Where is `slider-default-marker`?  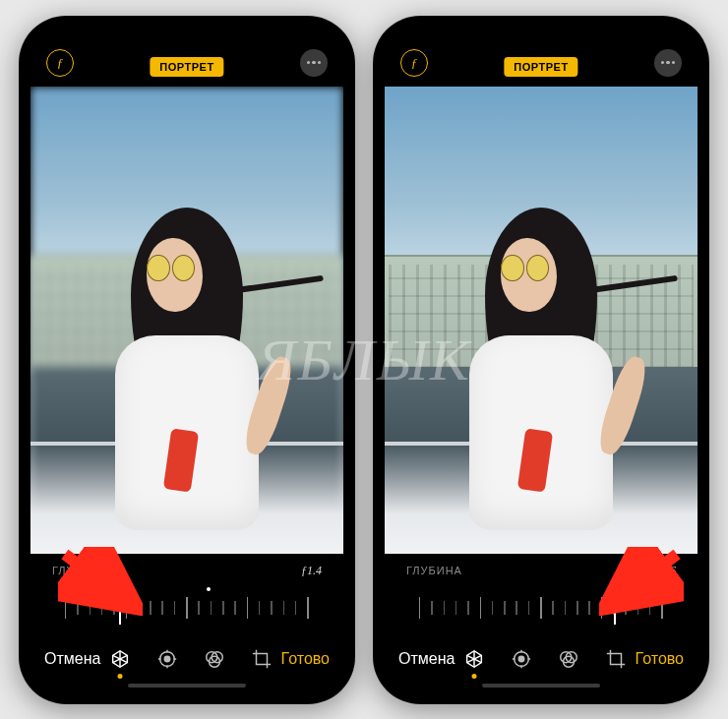 slider-default-marker is located at coordinates (209, 589).